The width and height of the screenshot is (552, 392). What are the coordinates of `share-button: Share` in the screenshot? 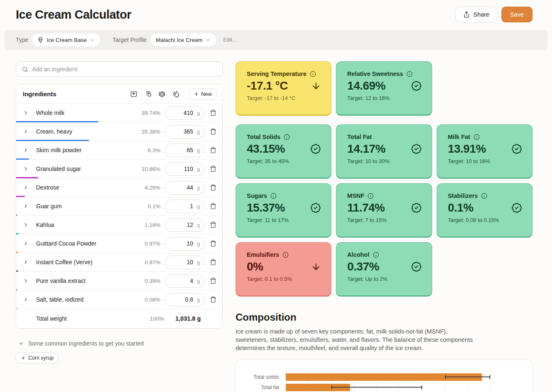 It's located at (476, 15).